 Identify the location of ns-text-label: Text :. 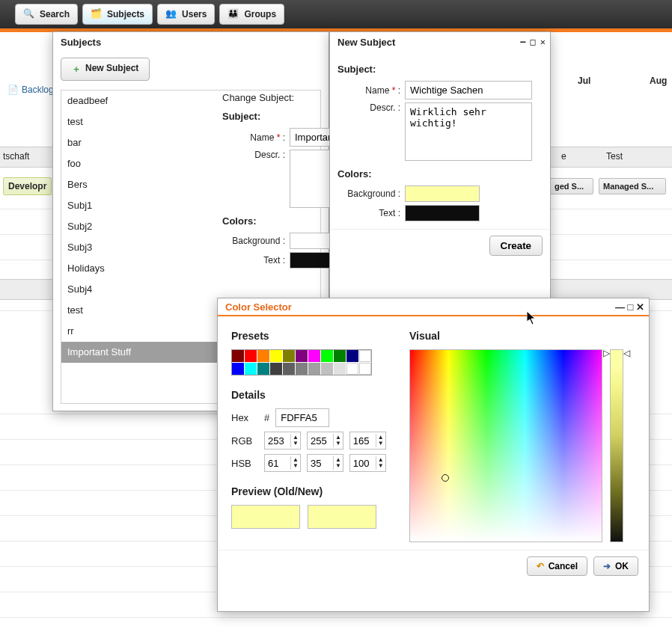
(369, 213).